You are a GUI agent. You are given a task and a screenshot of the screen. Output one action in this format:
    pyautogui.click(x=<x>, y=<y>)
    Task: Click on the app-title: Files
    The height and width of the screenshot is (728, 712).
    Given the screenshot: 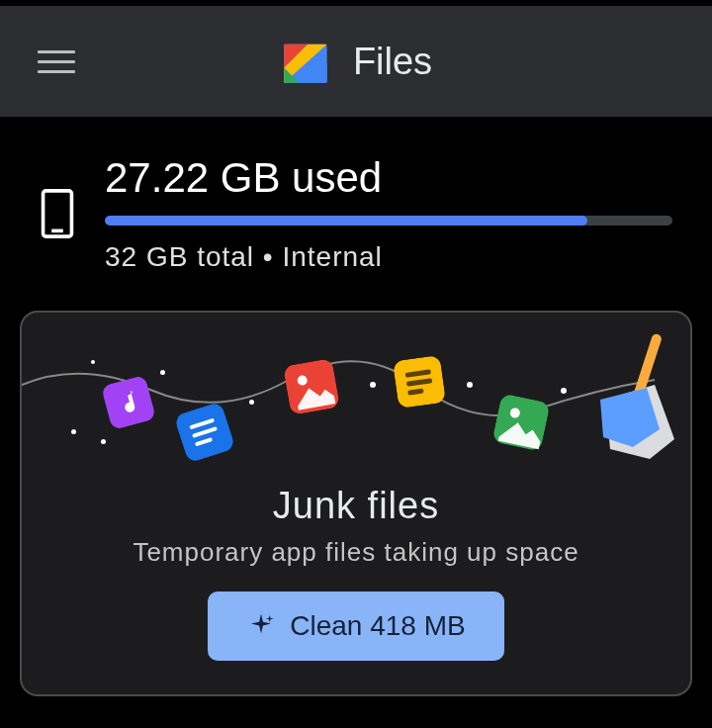 What is the action you would take?
    pyautogui.click(x=393, y=61)
    